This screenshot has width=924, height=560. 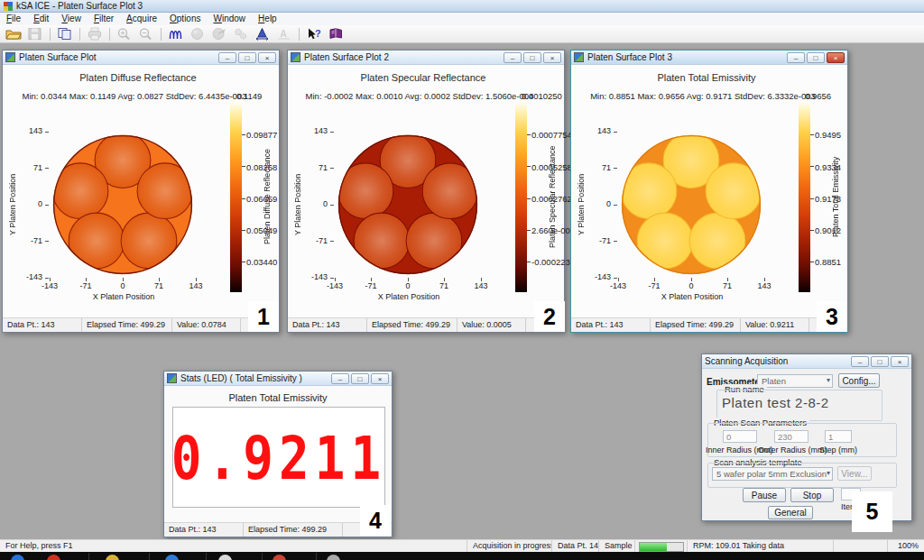 What do you see at coordinates (336, 34) in the screenshot?
I see `manual-book-icon` at bounding box center [336, 34].